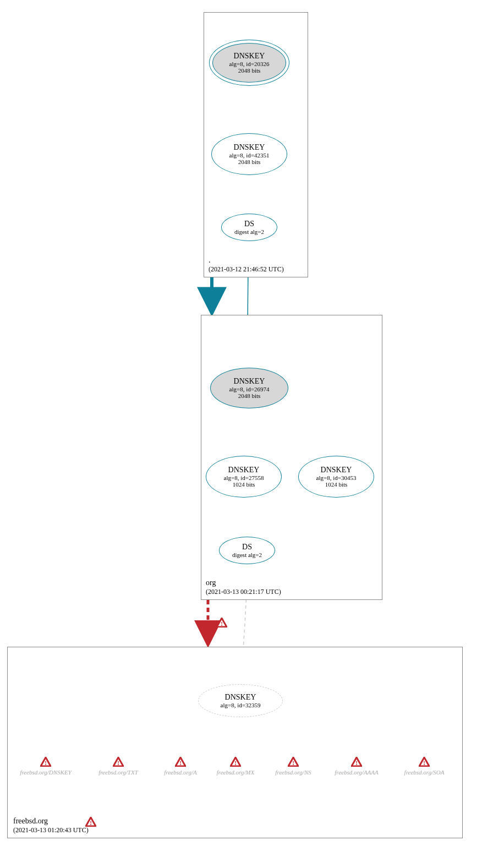  What do you see at coordinates (118, 772) in the screenshot?
I see `record-txt: freebsd.org/TXT` at bounding box center [118, 772].